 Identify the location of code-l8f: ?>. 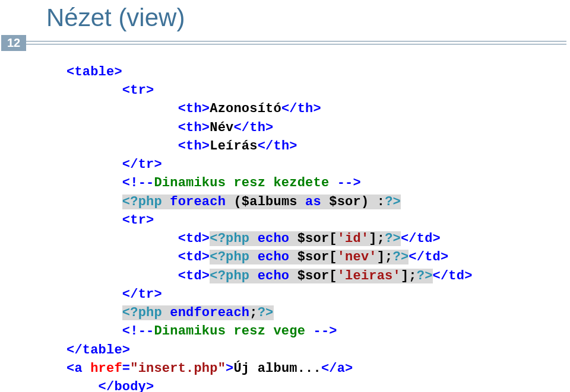
(393, 202).